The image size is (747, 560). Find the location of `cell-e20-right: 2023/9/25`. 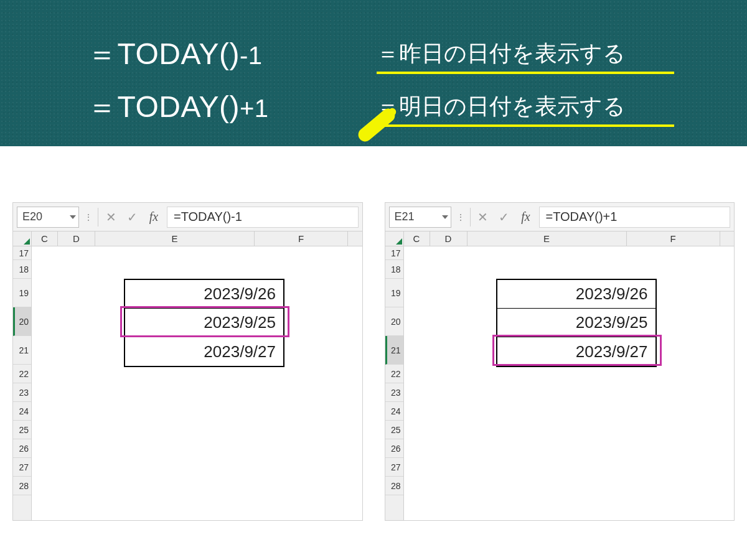

cell-e20-right: 2023/9/25 is located at coordinates (576, 323).